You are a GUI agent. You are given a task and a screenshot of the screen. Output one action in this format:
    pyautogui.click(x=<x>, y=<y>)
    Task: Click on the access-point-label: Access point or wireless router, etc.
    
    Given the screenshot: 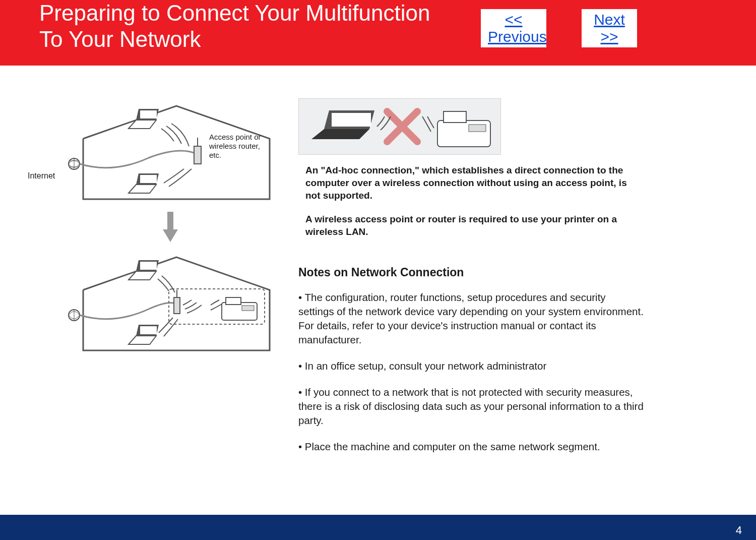 What is the action you would take?
    pyautogui.click(x=241, y=146)
    